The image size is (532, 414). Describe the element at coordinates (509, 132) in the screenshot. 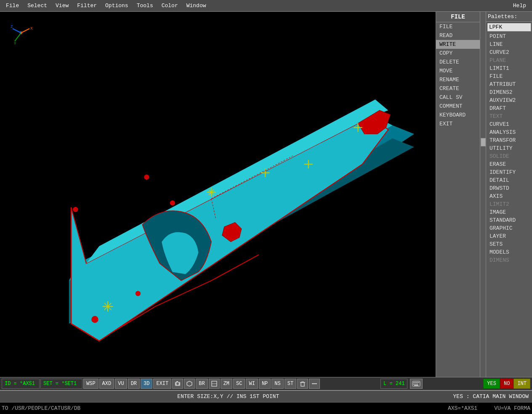

I see `palette-item-analysis: ANALYSIS` at that location.